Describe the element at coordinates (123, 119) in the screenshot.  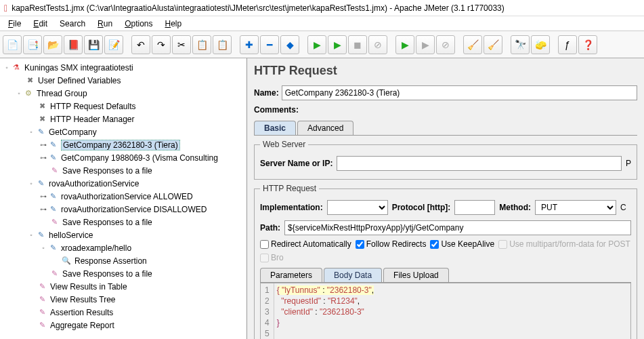
I see `tree-header-manager: ✖HTTP Header Manager` at that location.